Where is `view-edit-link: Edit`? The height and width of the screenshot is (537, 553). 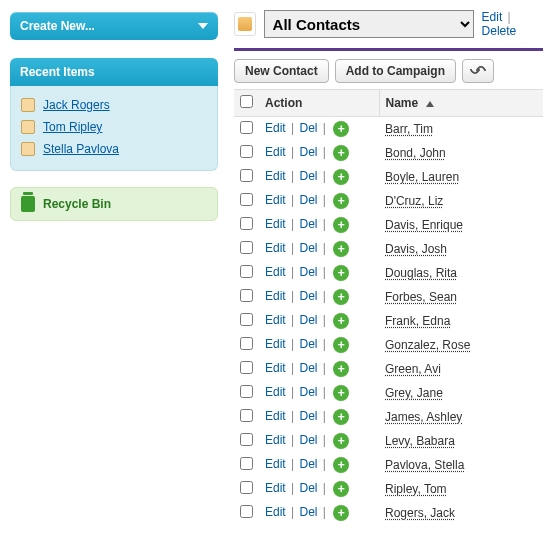
view-edit-link: Edit is located at coordinates (492, 17).